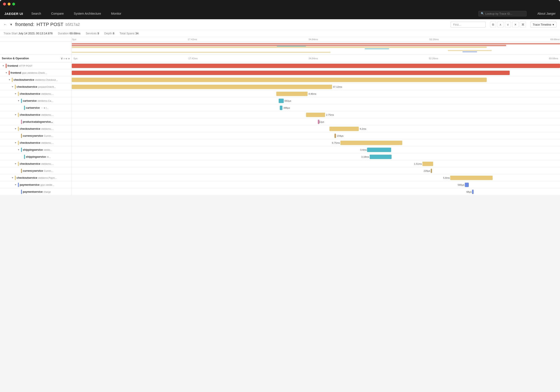 Image resolution: width=560 pixels, height=392 pixels. What do you see at coordinates (64, 59) in the screenshot?
I see `nav-next-icon: ›` at bounding box center [64, 59].